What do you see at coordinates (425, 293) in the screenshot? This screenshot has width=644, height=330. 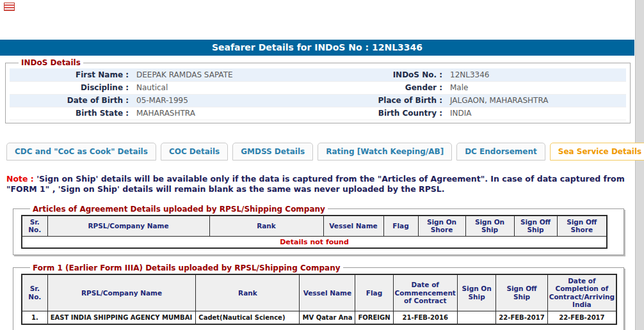 I see `form1-col-commencement-date: Date of Commencement of Contract` at bounding box center [425, 293].